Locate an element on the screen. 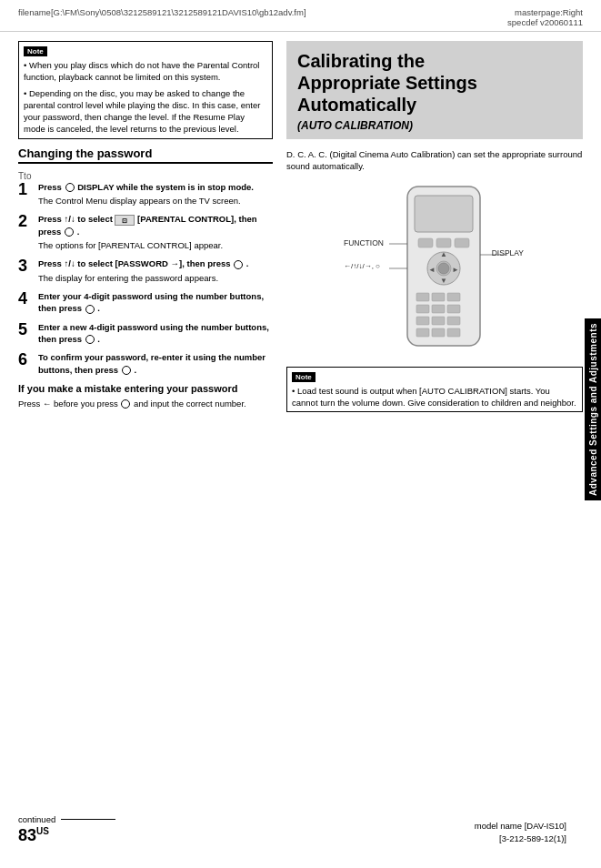  step-3: 3 Press ↑/↓ to select [PASSWORD →], then… is located at coordinates (145, 271).